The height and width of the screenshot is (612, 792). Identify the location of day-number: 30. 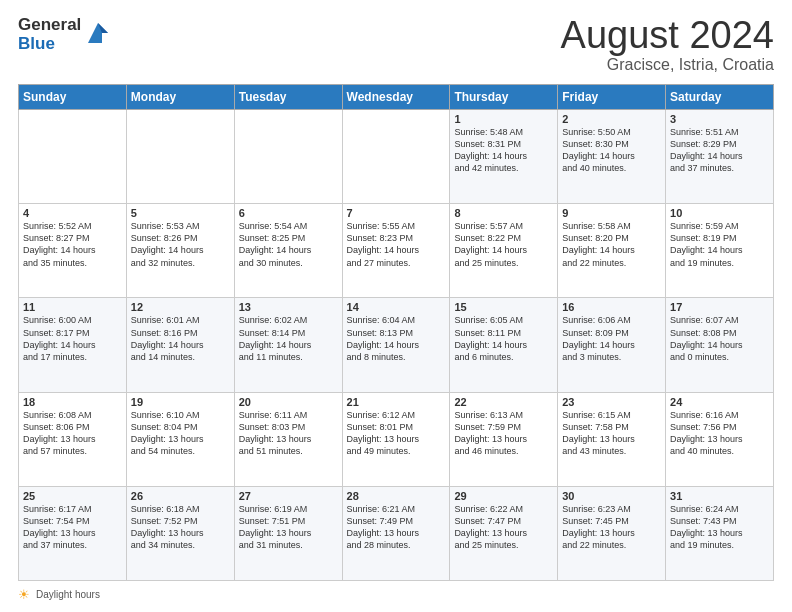
(612, 496).